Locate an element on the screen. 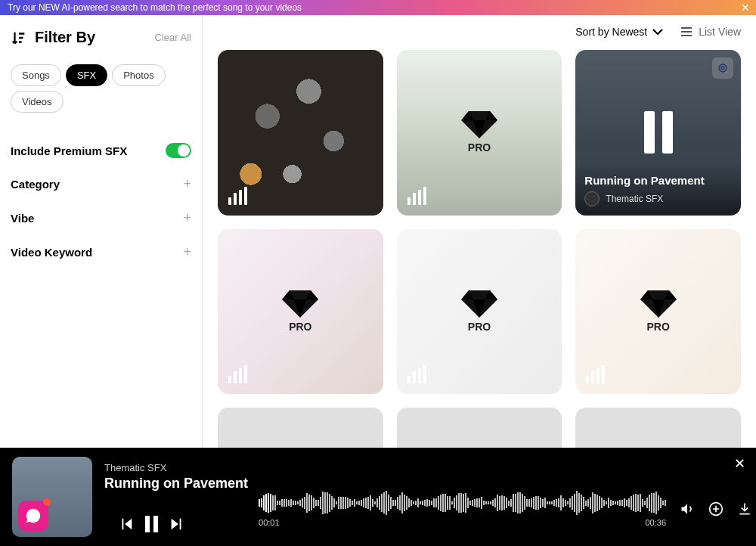 The image size is (756, 546). add-icon is located at coordinates (716, 509).